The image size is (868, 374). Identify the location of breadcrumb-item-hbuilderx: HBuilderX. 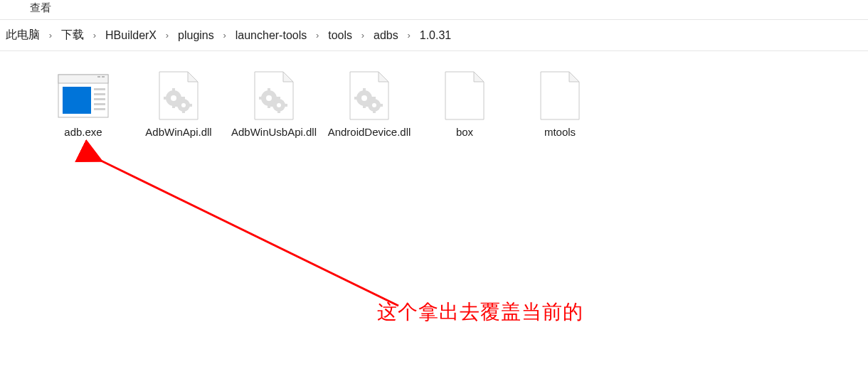
(131, 36).